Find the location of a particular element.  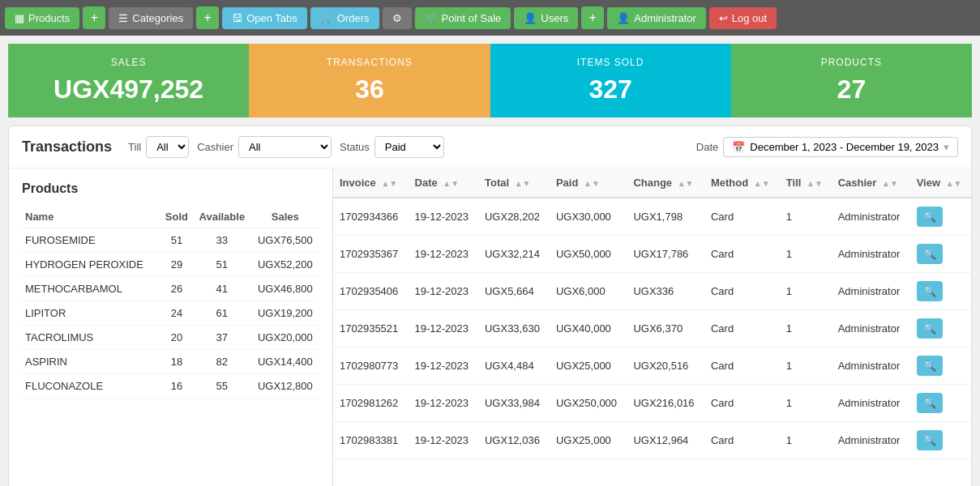

cashier-filter-group: Cashier All Administrator is located at coordinates (264, 147).